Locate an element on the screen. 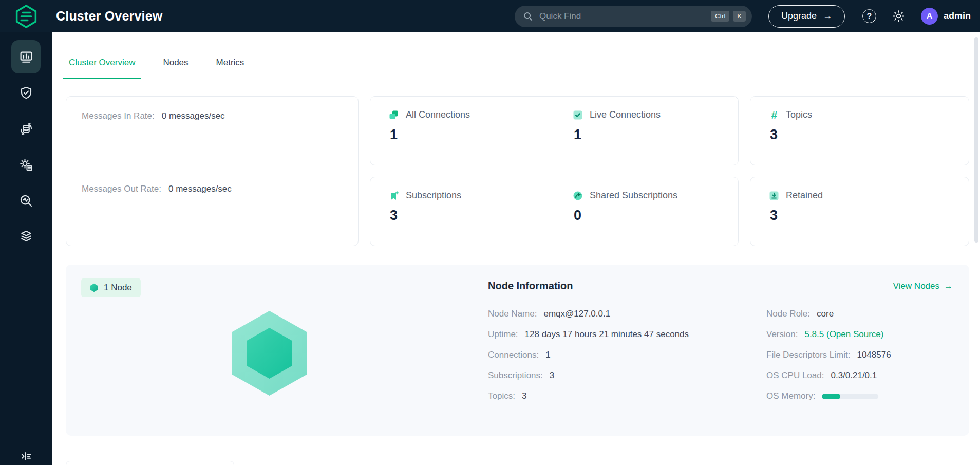  management-icon is located at coordinates (26, 165).